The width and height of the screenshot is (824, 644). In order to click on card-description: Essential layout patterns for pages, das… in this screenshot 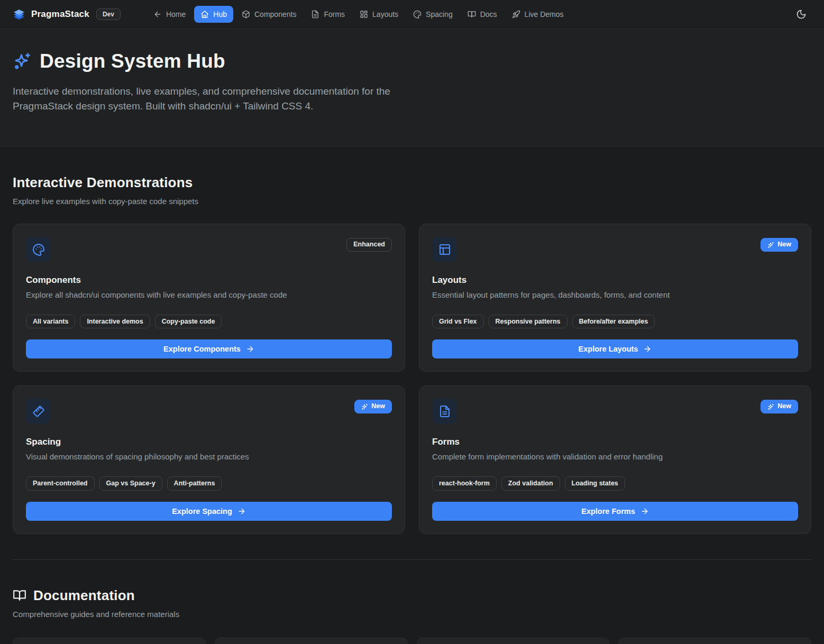, I will do `click(615, 295)`.